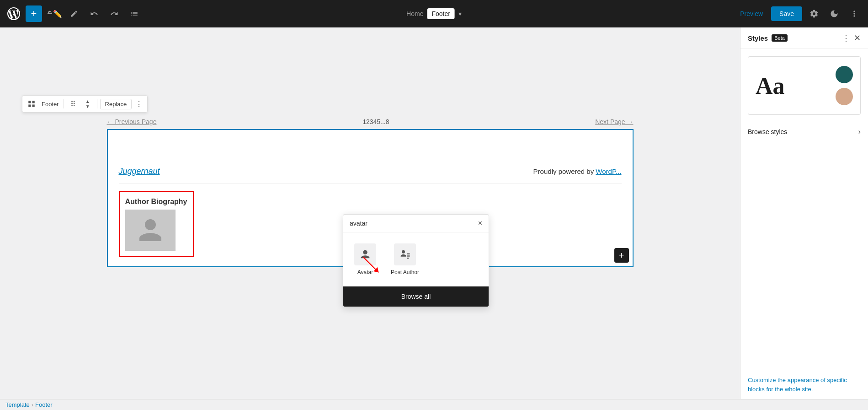 Image resolution: width=868 pixels, height=410 pixels. I want to click on drag-handle-icon: ⠿, so click(73, 104).